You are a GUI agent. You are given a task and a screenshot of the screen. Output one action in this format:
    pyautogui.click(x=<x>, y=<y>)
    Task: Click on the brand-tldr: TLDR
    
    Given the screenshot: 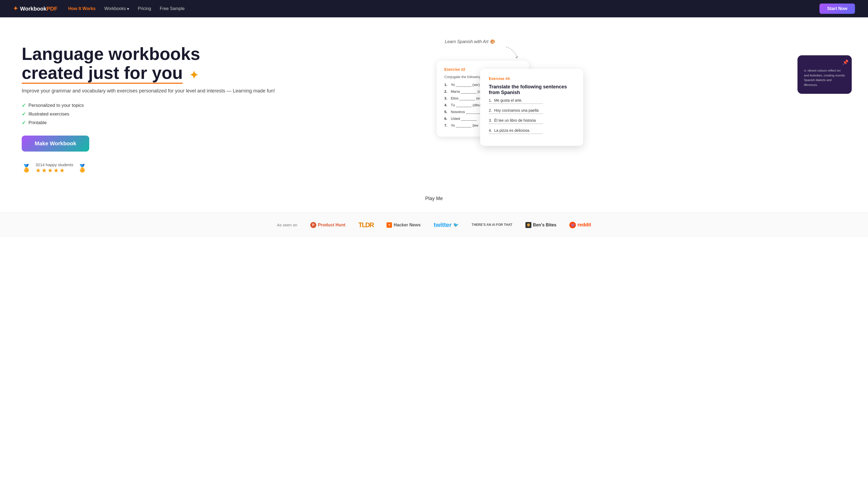 What is the action you would take?
    pyautogui.click(x=366, y=225)
    